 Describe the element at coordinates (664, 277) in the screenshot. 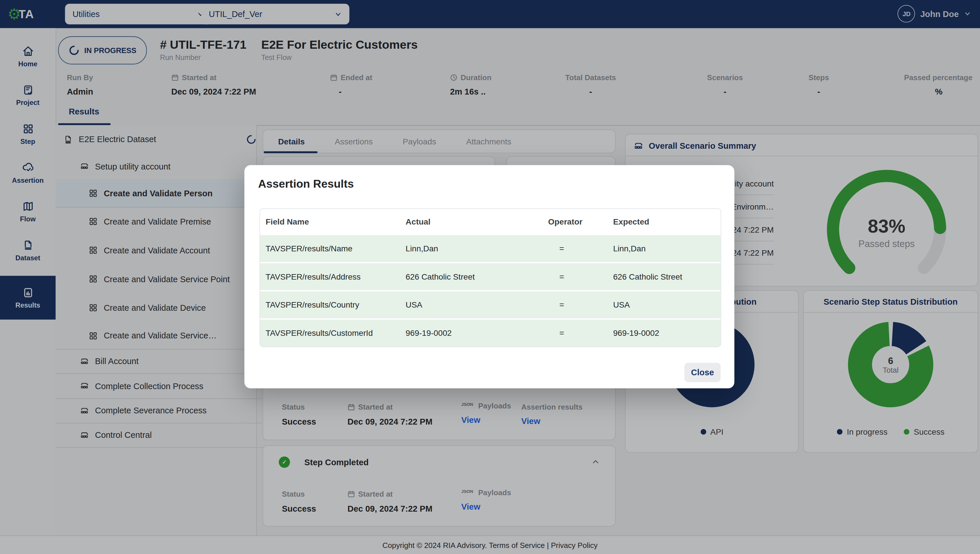

I see `cell-expected: 626 Catholic Street` at that location.